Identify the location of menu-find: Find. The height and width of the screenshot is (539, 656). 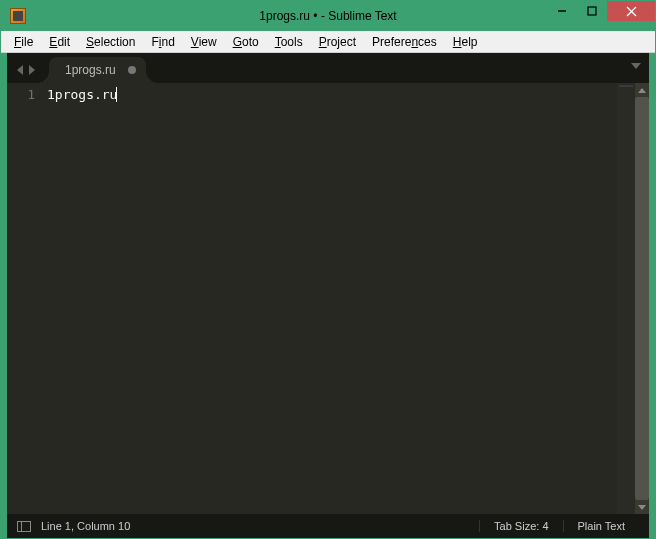
(162, 42).